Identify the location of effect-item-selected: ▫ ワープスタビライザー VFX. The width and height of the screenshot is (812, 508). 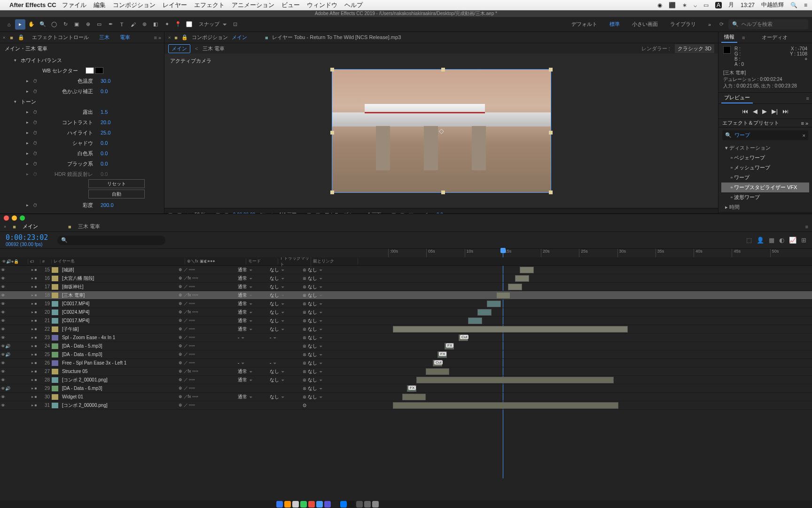
(765, 187).